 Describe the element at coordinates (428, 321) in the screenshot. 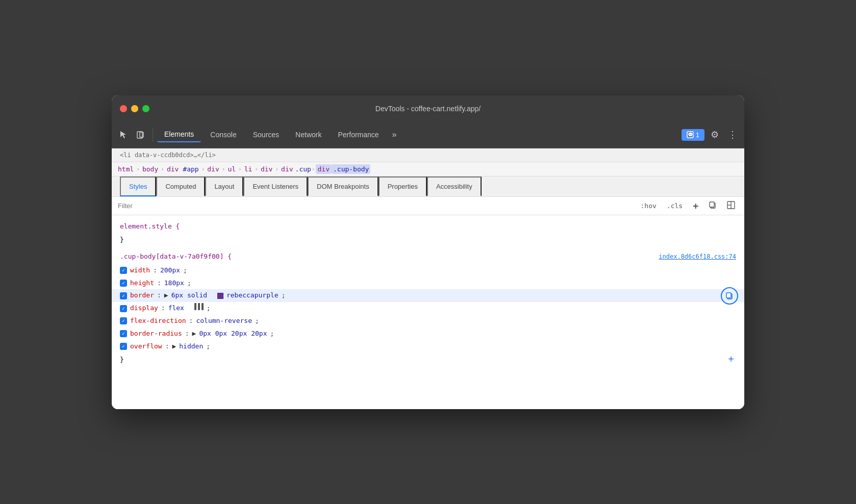

I see `prop-flex-direction-row: flex-direction : column-reverse ;` at that location.